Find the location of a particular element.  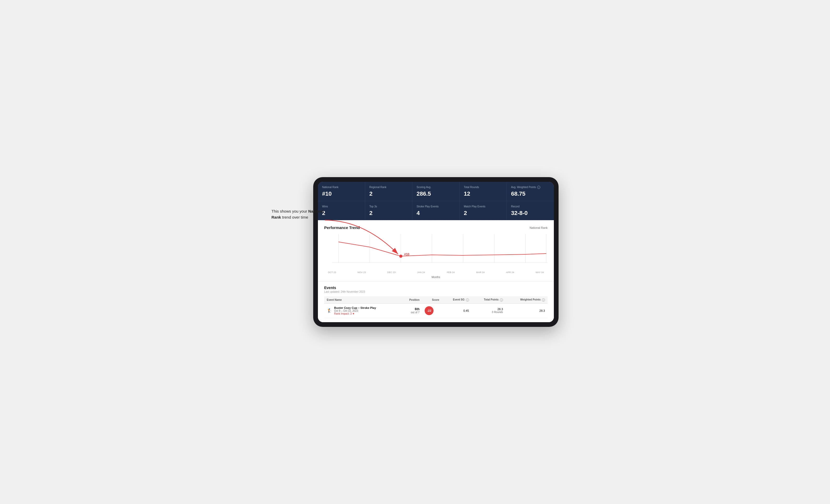

event-position: 6th out of 7 is located at coordinates (411, 310).